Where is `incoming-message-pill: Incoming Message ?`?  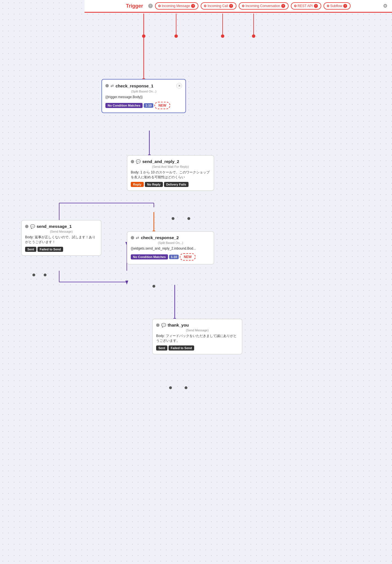
incoming-message-pill: Incoming Message ? is located at coordinates (177, 6).